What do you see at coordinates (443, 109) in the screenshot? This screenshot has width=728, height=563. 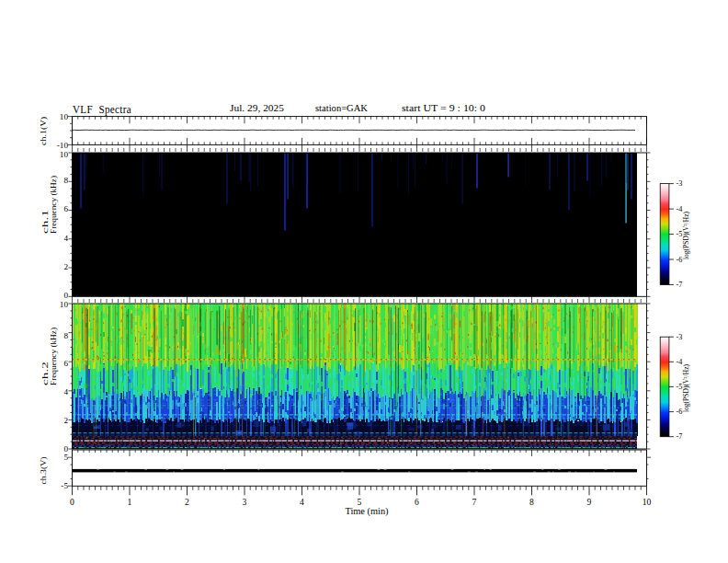 I see `svg-text: start UT = 9 : 10: 0` at bounding box center [443, 109].